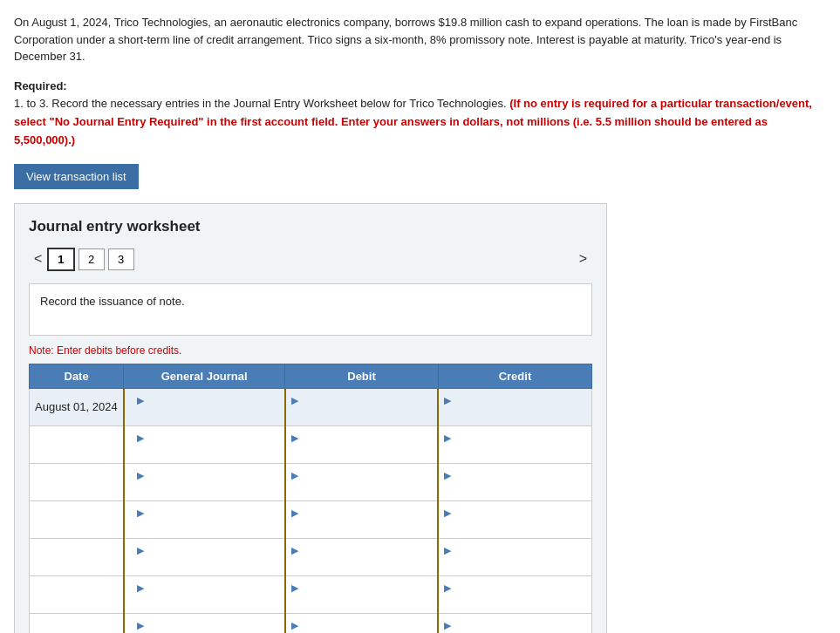 The image size is (840, 633). Describe the element at coordinates (77, 406) in the screenshot. I see `table-row-date-0: August 01, 2024` at that location.